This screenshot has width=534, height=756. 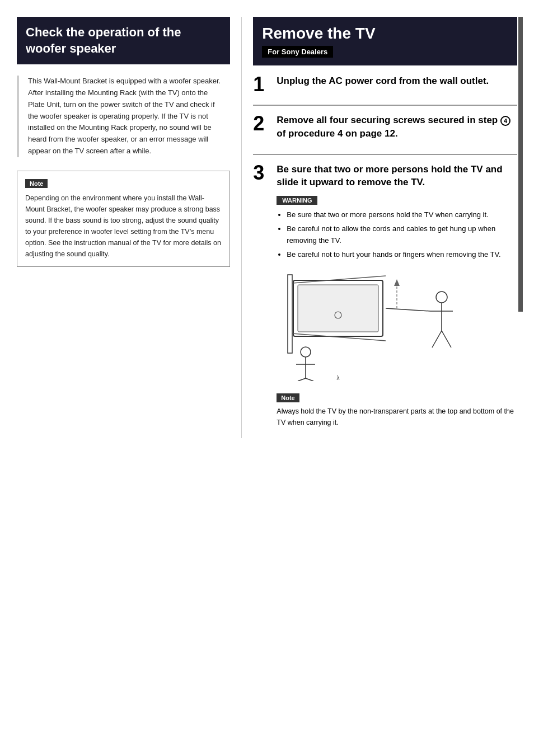 I want to click on step-1-number: 1, so click(x=261, y=84).